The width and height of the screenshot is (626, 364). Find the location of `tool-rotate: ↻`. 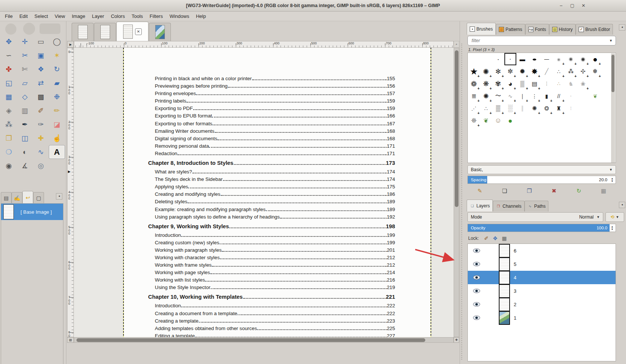

tool-rotate: ↻ is located at coordinates (57, 69).